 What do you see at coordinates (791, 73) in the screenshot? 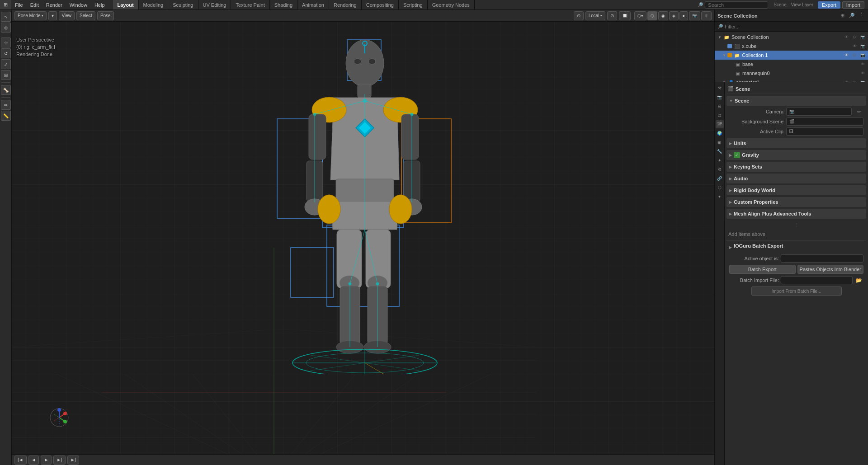
I see `tree-item-mannequin0: ▣ mannequin0 👁` at bounding box center [791, 73].